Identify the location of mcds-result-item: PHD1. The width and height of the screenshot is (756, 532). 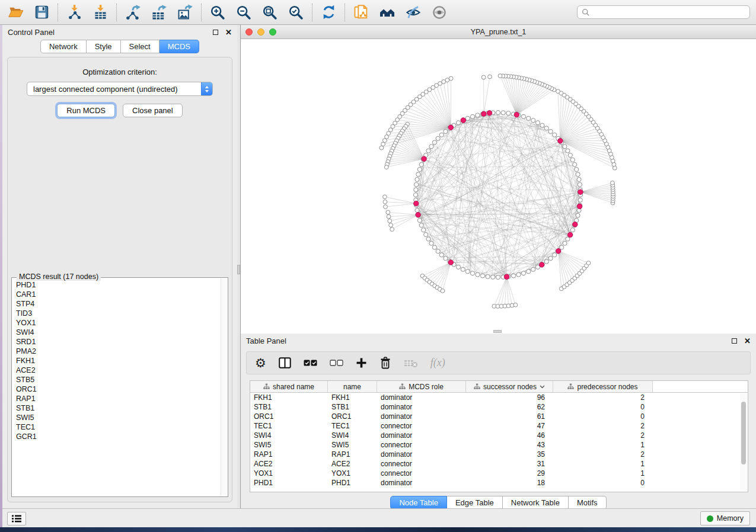
(117, 285).